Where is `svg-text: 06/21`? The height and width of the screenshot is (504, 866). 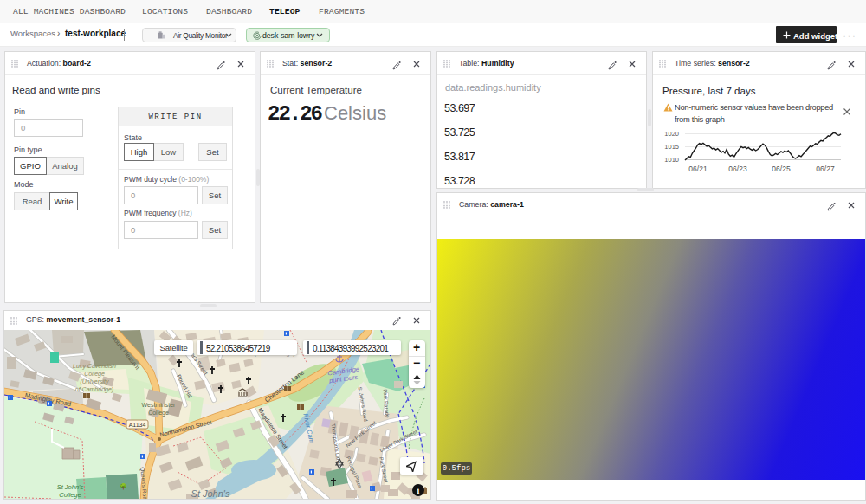
svg-text: 06/21 is located at coordinates (698, 169).